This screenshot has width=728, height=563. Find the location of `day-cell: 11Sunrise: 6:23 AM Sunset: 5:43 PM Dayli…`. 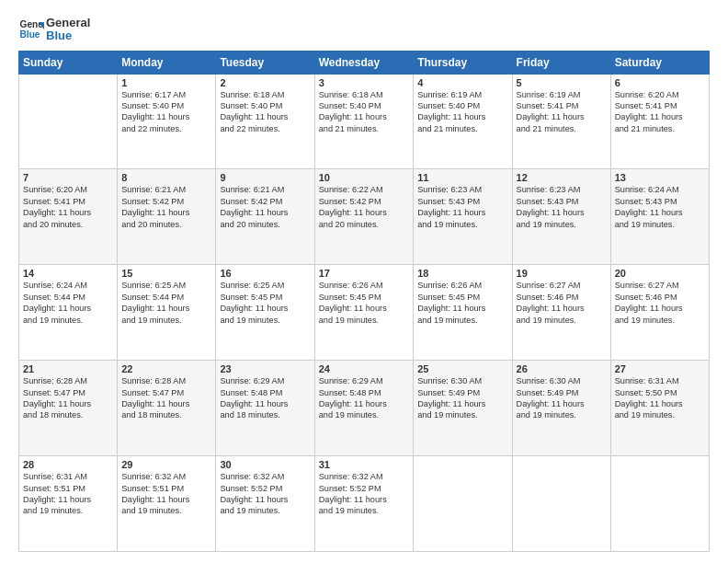

day-cell: 11Sunrise: 6:23 AM Sunset: 5:43 PM Dayli… is located at coordinates (463, 217).